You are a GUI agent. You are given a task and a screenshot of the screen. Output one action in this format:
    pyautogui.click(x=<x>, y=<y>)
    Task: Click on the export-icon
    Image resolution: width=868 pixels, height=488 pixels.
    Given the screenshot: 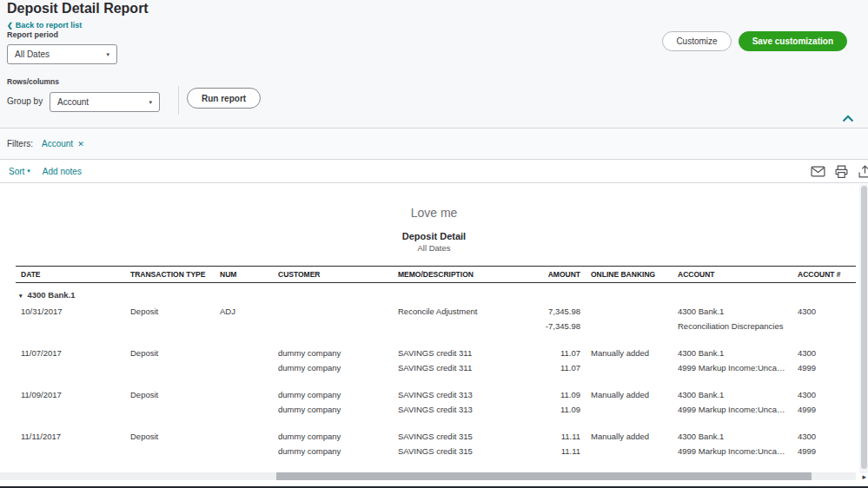 What is the action you would take?
    pyautogui.click(x=863, y=172)
    